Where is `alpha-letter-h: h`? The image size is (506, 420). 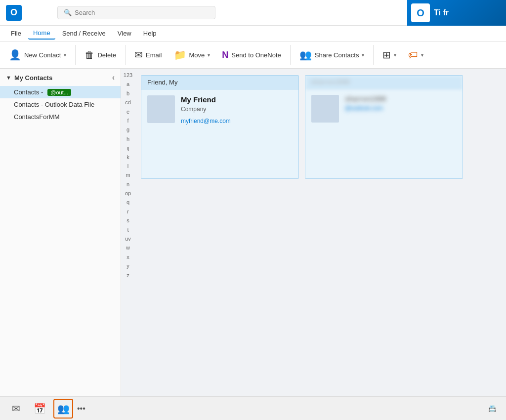 alpha-letter-h: h is located at coordinates (128, 139).